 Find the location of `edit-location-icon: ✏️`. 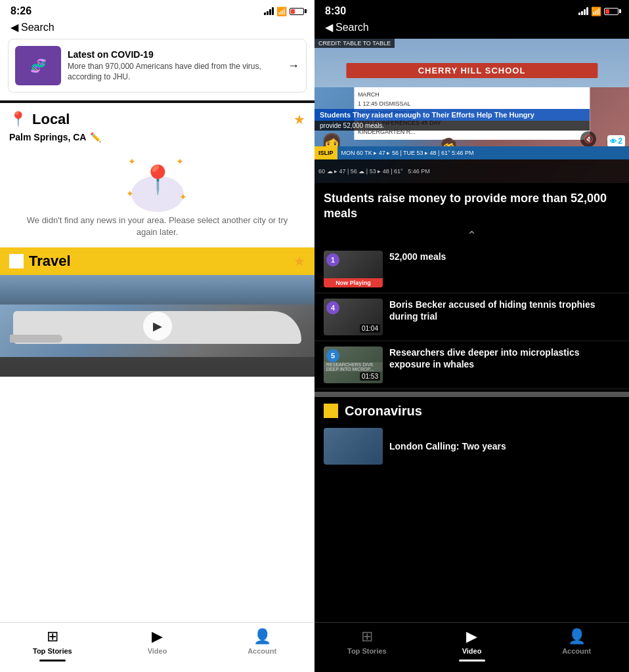

edit-location-icon: ✏️ is located at coordinates (96, 137).